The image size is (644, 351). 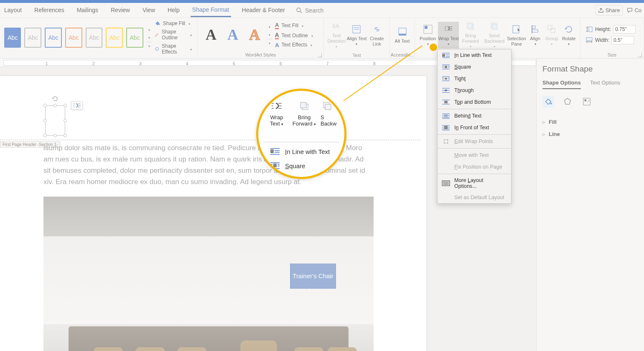 What do you see at coordinates (135, 38) in the screenshot?
I see `shape-style-preset-7: Abc` at bounding box center [135, 38].